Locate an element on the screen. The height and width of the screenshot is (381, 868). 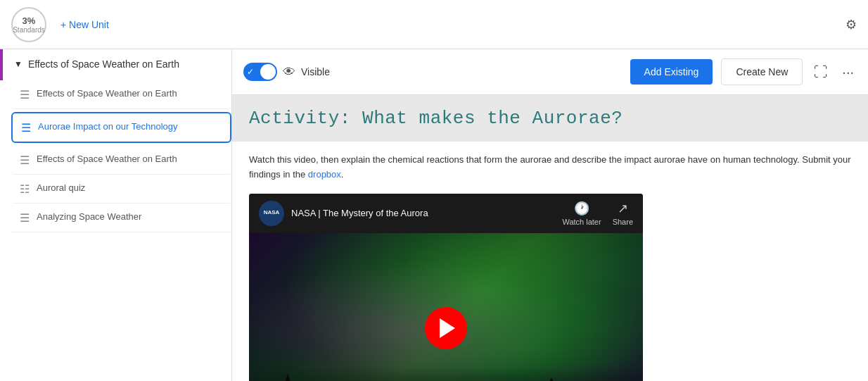
toggle-check-icon: ✓ is located at coordinates (250, 72).